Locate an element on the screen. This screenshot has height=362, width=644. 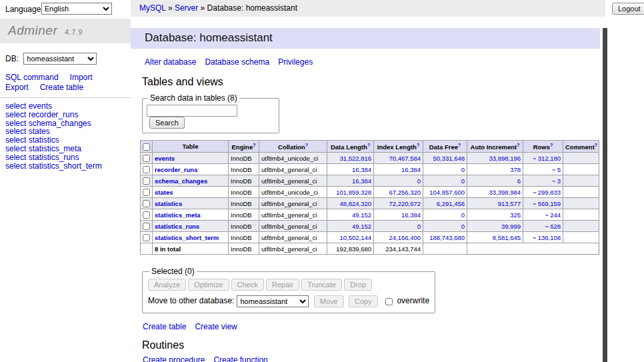
db-select: homeassistant is located at coordinates (60, 59).